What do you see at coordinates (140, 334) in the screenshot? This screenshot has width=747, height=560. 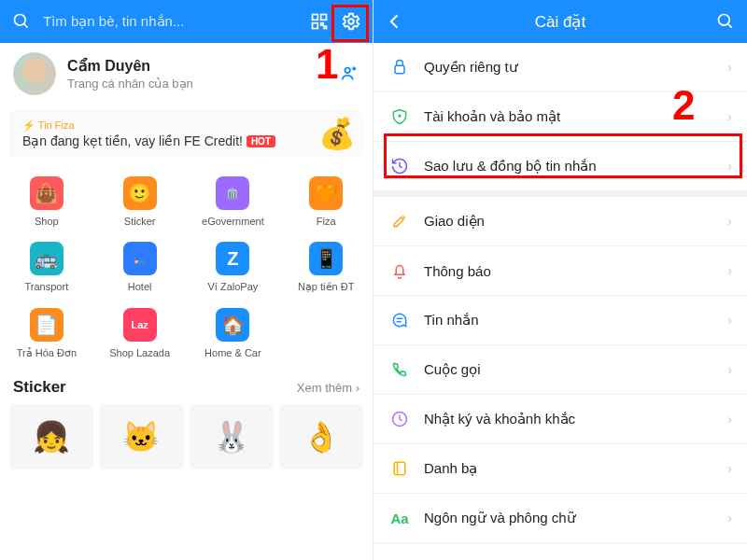 I see `utility-lazada: LazShop Lazada` at bounding box center [140, 334].